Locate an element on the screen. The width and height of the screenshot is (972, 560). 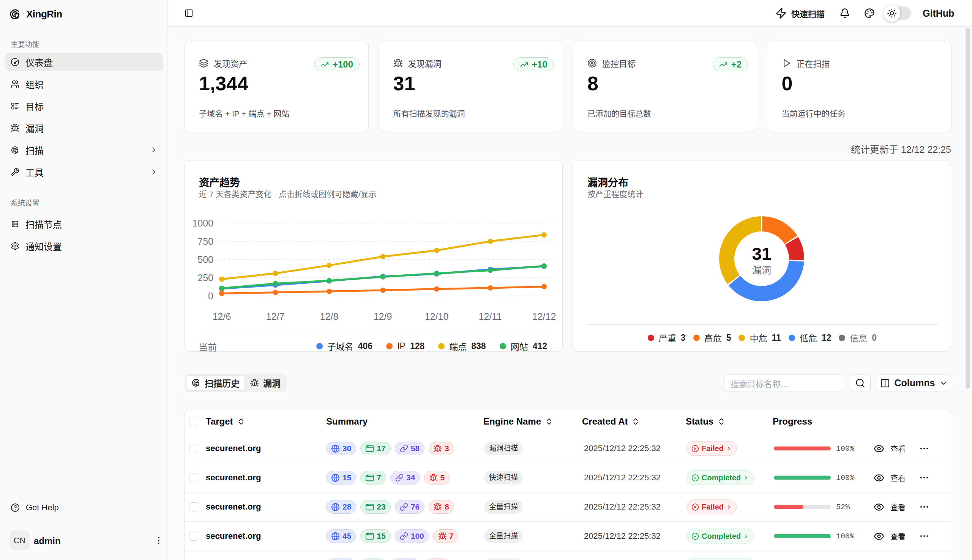
svg-text: 1000 is located at coordinates (203, 223).